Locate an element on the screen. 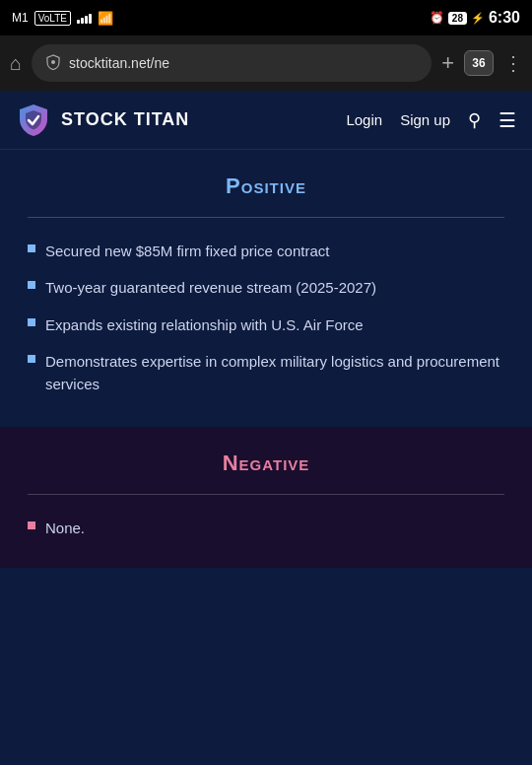  browser-bar: ⌂ stocktitan.net/ne + 36 ⋮ is located at coordinates (266, 63).